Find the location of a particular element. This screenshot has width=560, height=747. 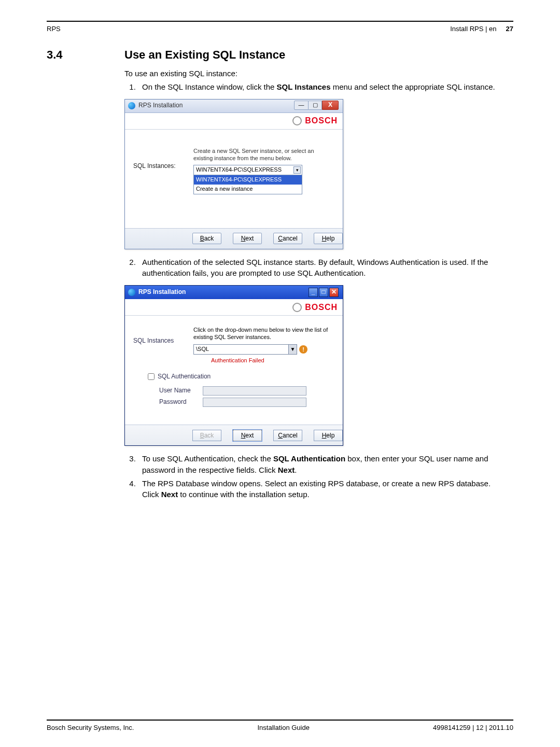

minimize-button: _ is located at coordinates (313, 292).